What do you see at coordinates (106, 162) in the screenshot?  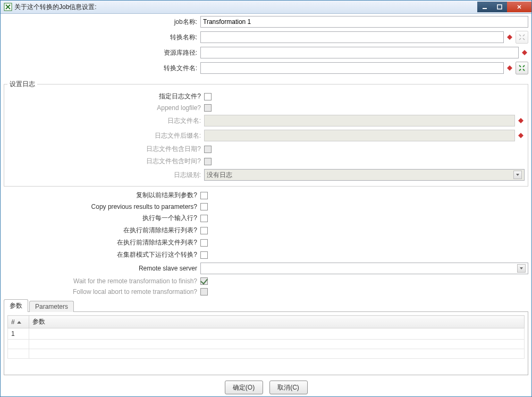 I see `log-time-label: 日志文件包含时间?` at bounding box center [106, 162].